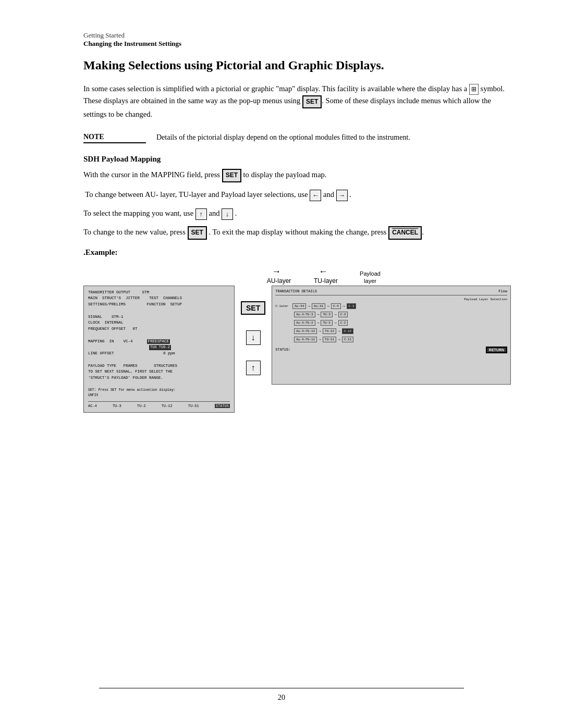  Describe the element at coordinates (297, 214) in the screenshot. I see `sdh-para3: To select the mapping you want, use ↑ an…` at that location.